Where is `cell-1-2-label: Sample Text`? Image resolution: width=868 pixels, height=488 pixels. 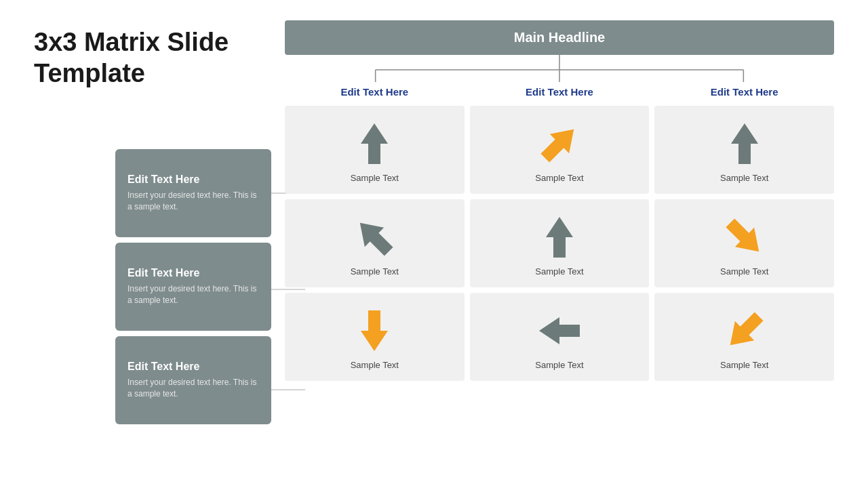 cell-1-2-label: Sample Text is located at coordinates (559, 178).